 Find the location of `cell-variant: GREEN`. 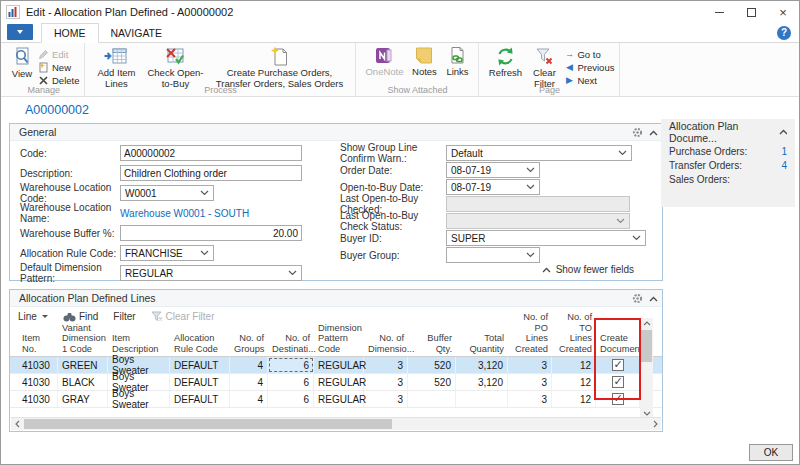

cell-variant: GREEN is located at coordinates (83, 365).